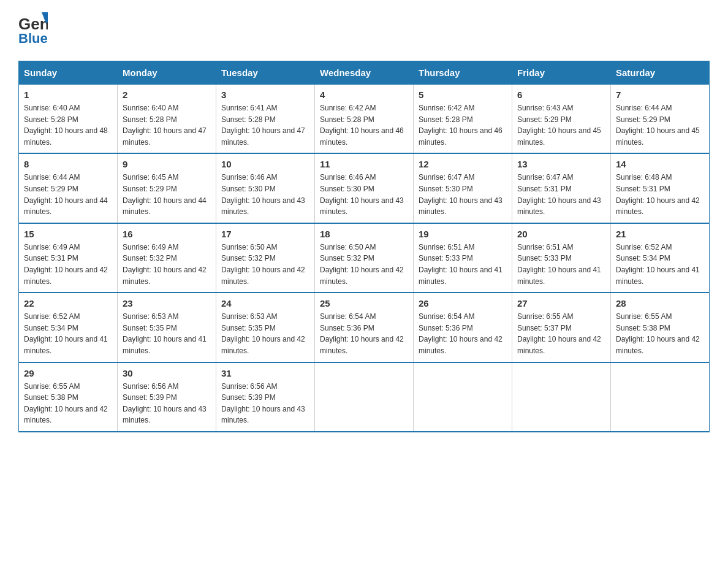  I want to click on day-info: Sunrise: 6:48 AMSunset: 5:31 PMDaylight:…, so click(658, 194).